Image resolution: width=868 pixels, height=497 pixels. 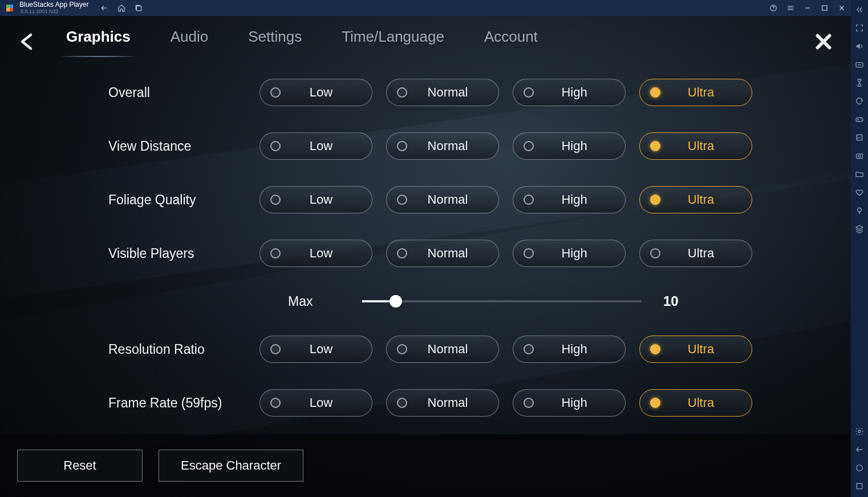 I want to click on slider-label: Max, so click(x=325, y=301).